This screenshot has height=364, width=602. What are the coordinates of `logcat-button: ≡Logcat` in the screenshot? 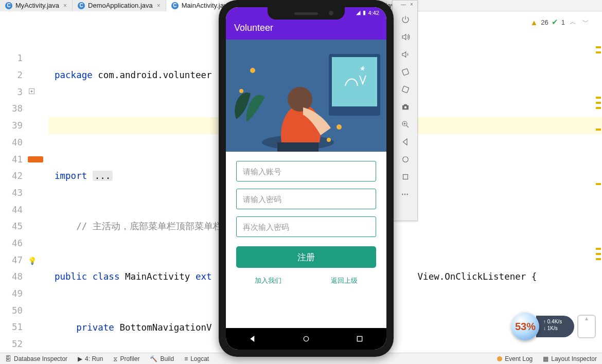 It's located at (197, 359).